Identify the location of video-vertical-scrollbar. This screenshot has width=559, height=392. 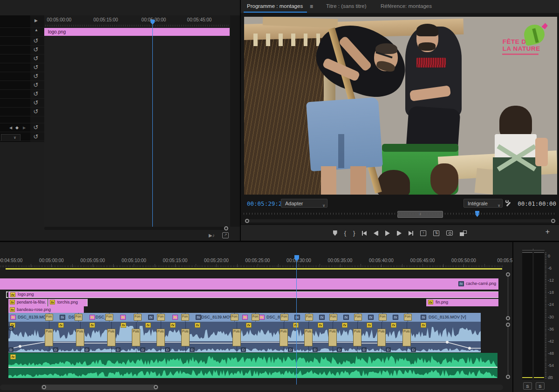
(508, 296).